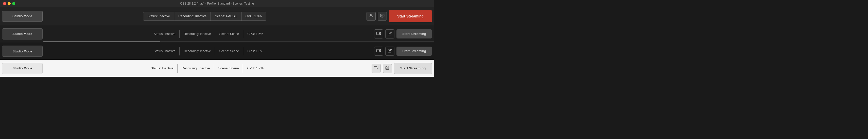  I want to click on cpu-0: CPU: 1.9%, so click(254, 16).